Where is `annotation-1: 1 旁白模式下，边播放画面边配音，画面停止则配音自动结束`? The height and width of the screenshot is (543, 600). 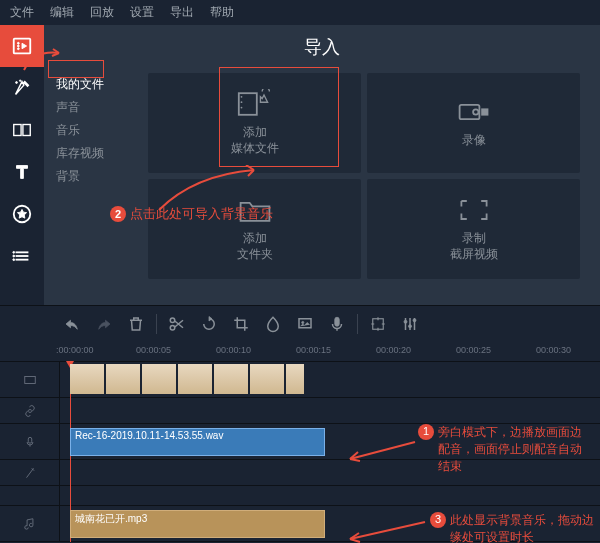
annotation-1: 1 旁白模式下，边播放画面边配音，画面停止则配音自动结束 is located at coordinates (503, 449).